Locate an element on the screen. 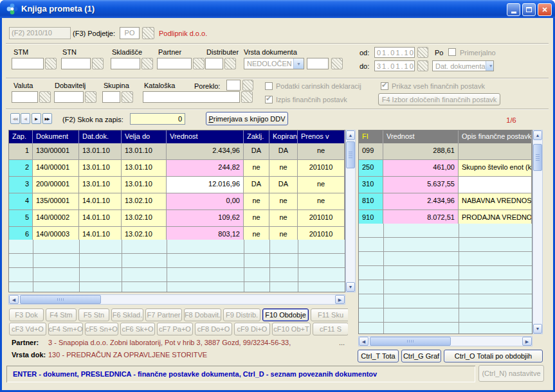 Image resolution: width=555 pixels, height=392 pixels. table-row: 4 135/00001 14.01.10 13.02.10 0,00 ne ne… is located at coordinates (177, 202).